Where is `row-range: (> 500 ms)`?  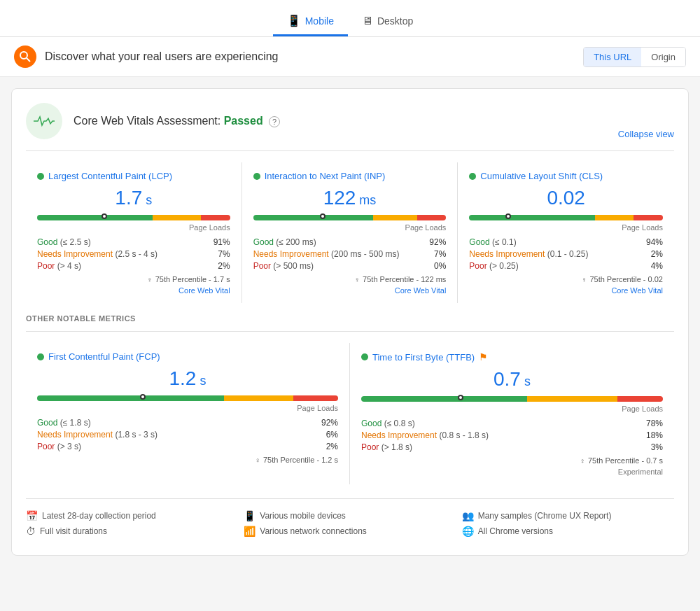
row-range: (> 500 ms) is located at coordinates (293, 266).